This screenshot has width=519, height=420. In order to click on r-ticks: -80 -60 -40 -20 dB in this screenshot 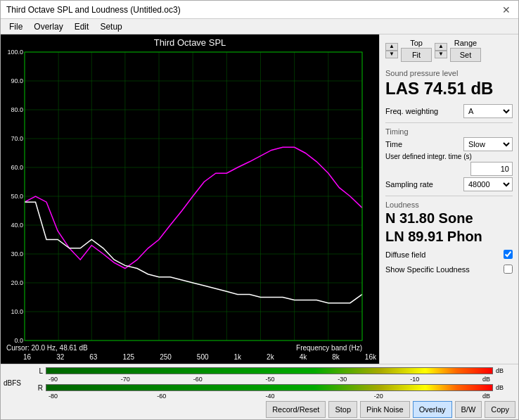, I will do `click(260, 396)`.